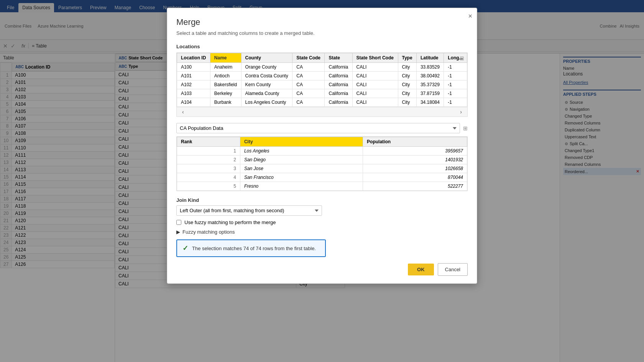 The width and height of the screenshot is (644, 362). What do you see at coordinates (194, 58) in the screenshot?
I see `first-table-col-header: Location ID` at bounding box center [194, 58].